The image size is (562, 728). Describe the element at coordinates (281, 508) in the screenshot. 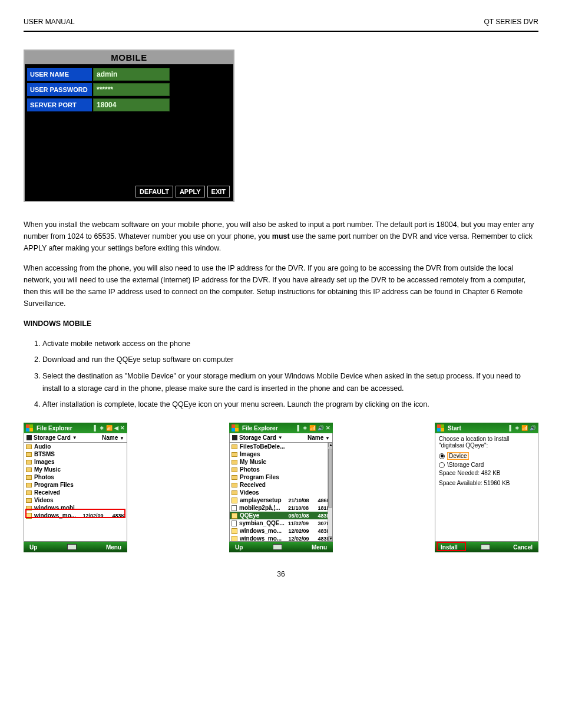

I see `list-item: mobilep2på,¦...21/10/08181K` at that location.